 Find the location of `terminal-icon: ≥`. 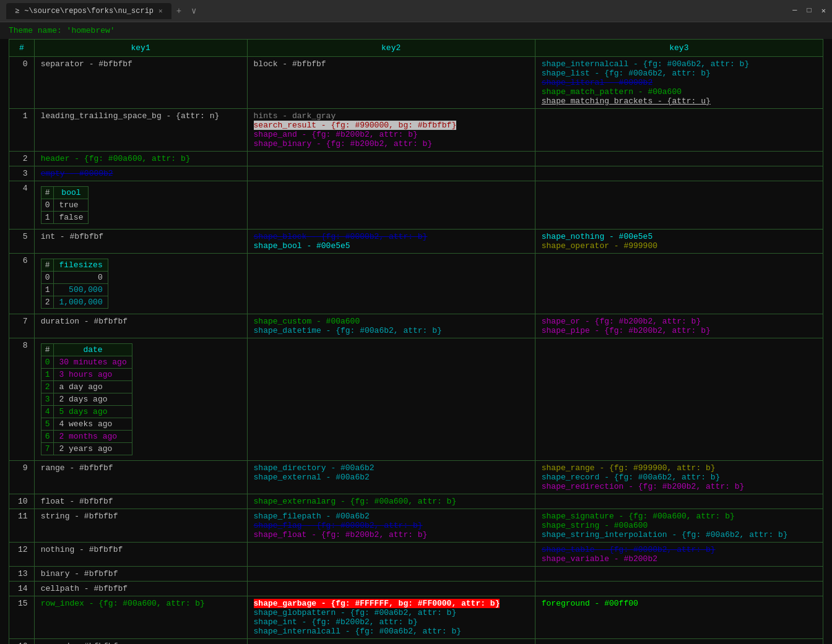

terminal-icon: ≥ is located at coordinates (17, 11).